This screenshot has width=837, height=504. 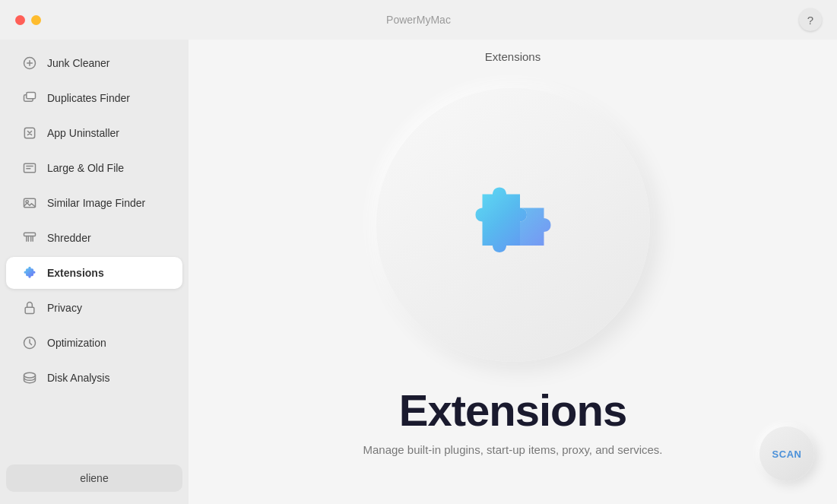 What do you see at coordinates (810, 20) in the screenshot?
I see `help-button: ?` at bounding box center [810, 20].